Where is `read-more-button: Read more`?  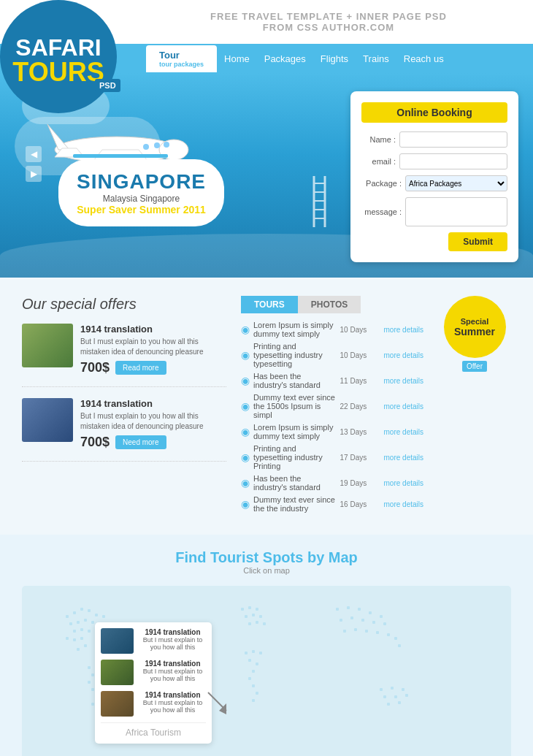 read-more-button: Read more is located at coordinates (140, 368).